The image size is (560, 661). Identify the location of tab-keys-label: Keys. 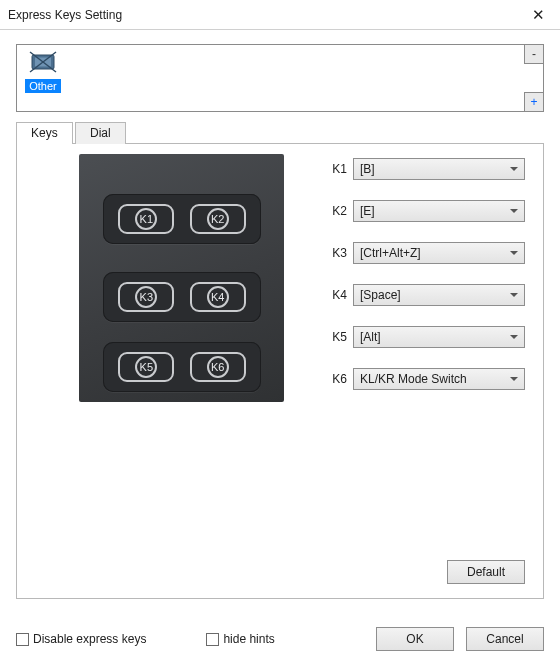
(44, 133).